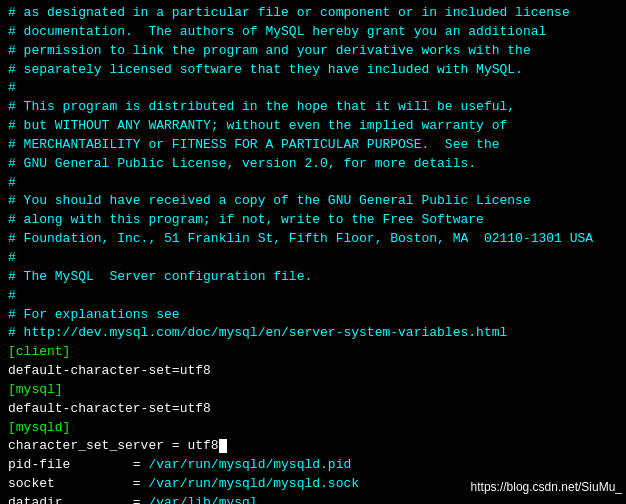 This screenshot has height=504, width=626. What do you see at coordinates (313, 240) in the screenshot?
I see `code-line: # Foundation, Inc., 51 Franklin St, Fift…` at bounding box center [313, 240].